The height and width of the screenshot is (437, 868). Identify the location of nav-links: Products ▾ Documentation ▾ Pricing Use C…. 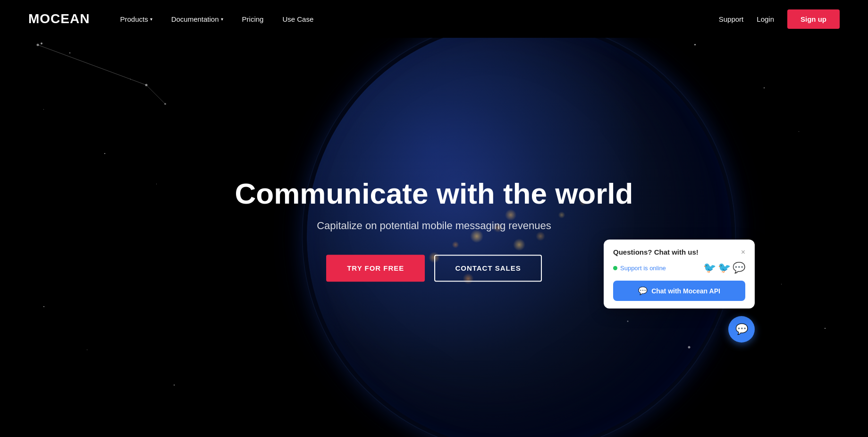
(415, 19).